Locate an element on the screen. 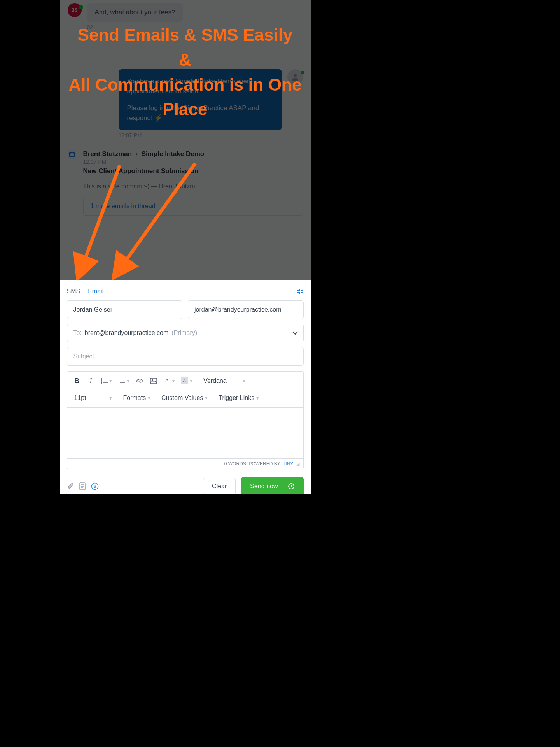 The height and width of the screenshot is (747, 560). schedule-icon is located at coordinates (291, 486).